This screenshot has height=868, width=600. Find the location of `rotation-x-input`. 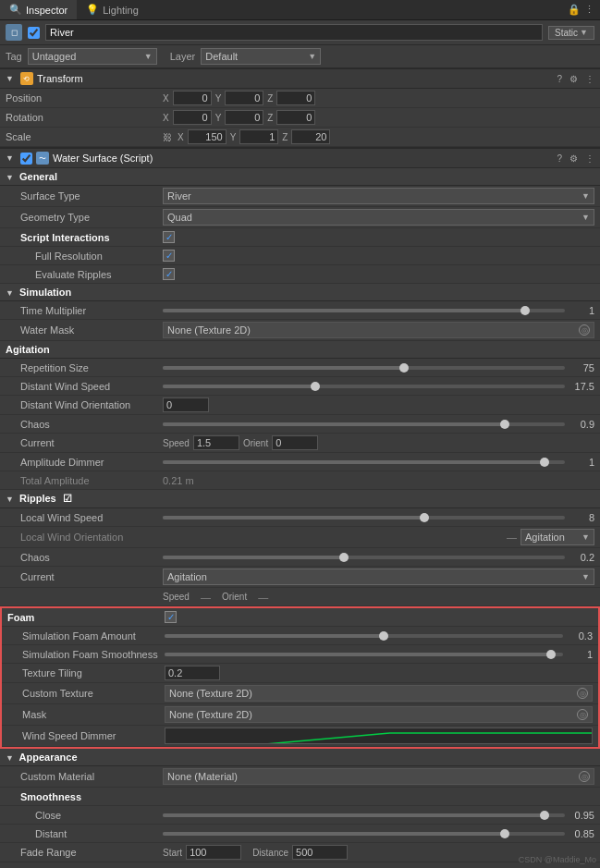

rotation-x-input is located at coordinates (192, 117).